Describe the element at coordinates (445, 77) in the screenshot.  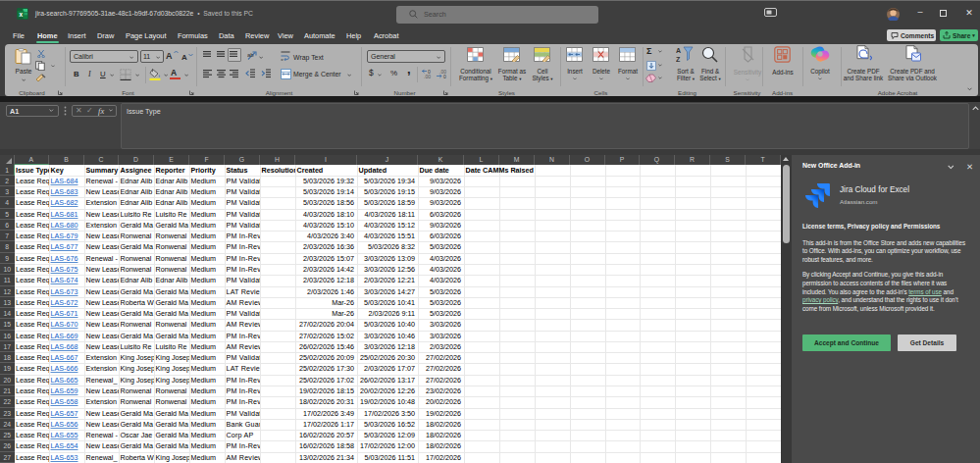
I see `svg-text: 0` at that location.